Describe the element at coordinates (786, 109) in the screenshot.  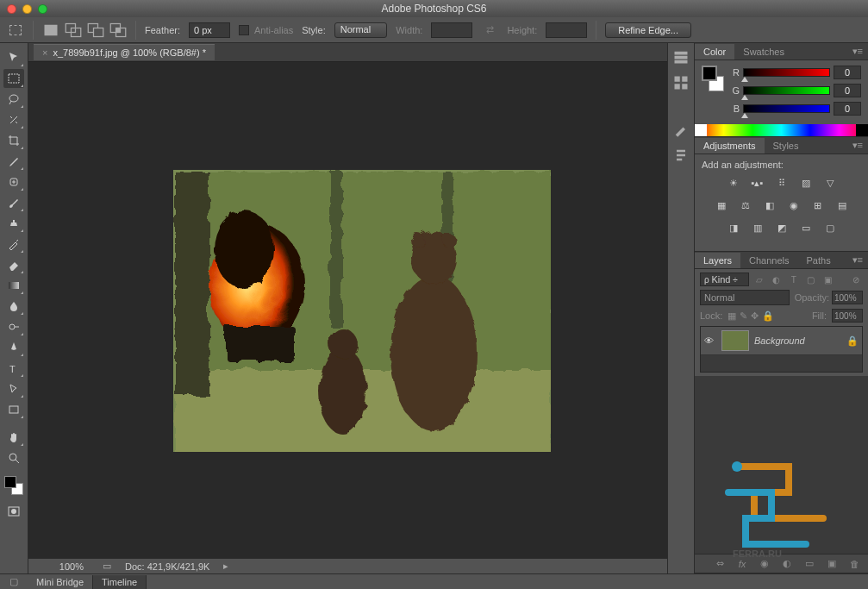
I see `b-slider` at that location.